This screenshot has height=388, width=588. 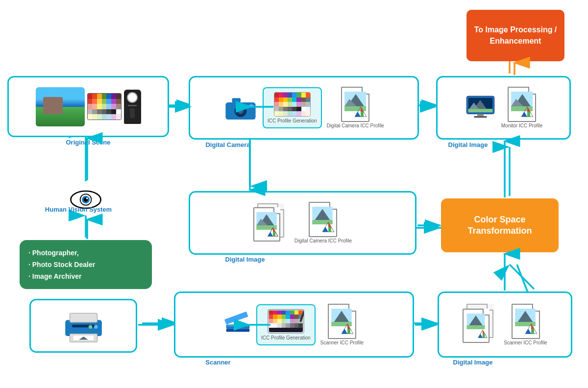 What do you see at coordinates (245, 260) in the screenshot?
I see `digital-image-mid-label: Digital Image` at bounding box center [245, 260].